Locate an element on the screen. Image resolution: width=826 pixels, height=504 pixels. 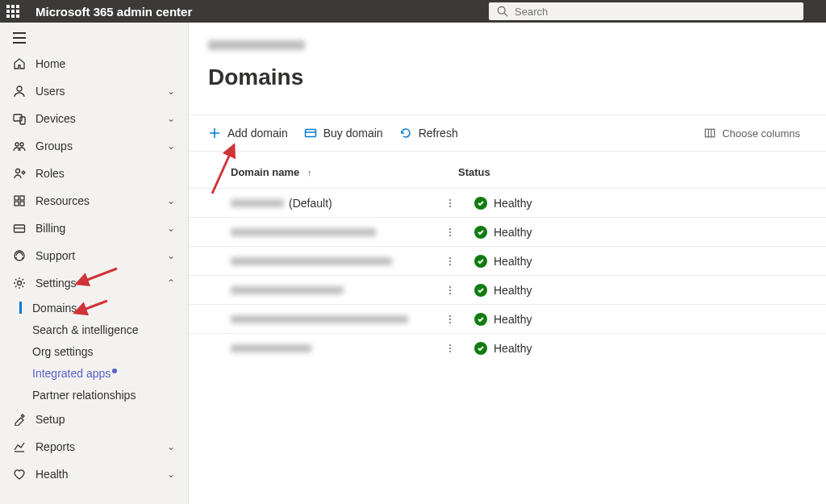
sidebar-item-billing: Billing⌄ is located at coordinates (94, 228).